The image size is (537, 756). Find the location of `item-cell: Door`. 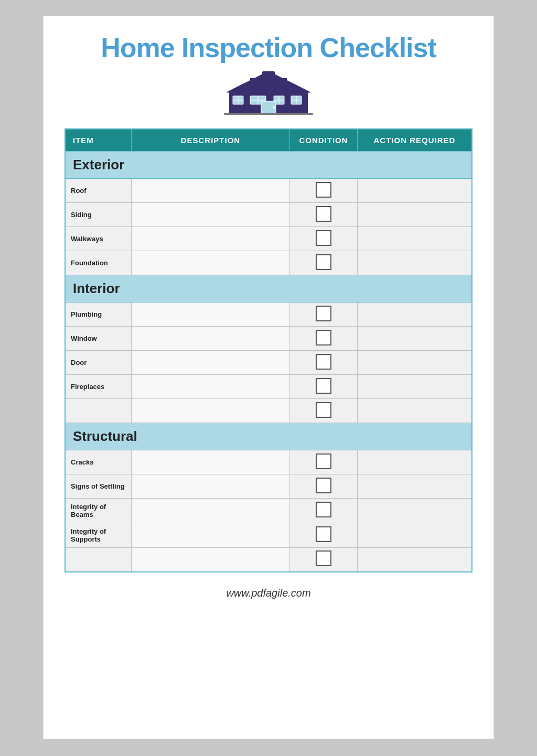

item-cell: Door is located at coordinates (98, 363).